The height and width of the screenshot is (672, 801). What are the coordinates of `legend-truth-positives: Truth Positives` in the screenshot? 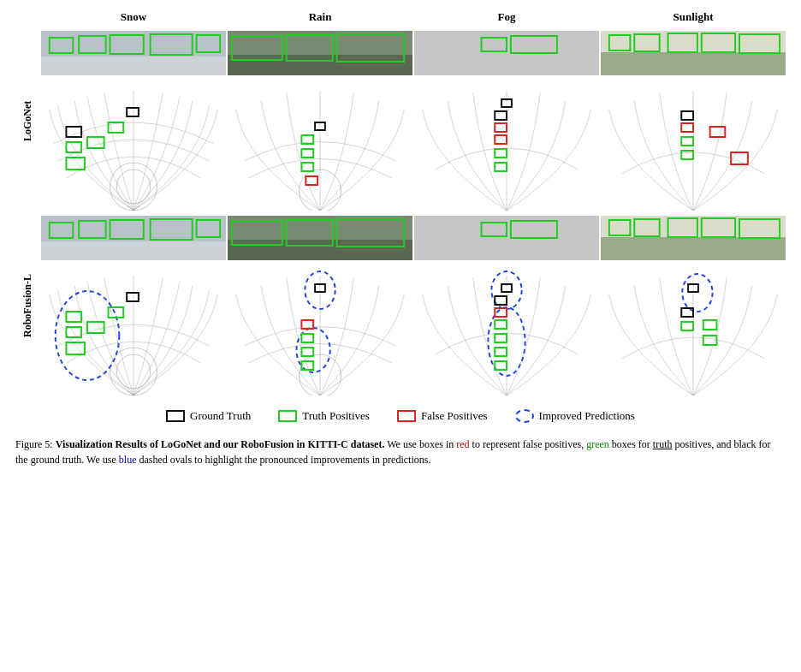 It's located at (323, 416).